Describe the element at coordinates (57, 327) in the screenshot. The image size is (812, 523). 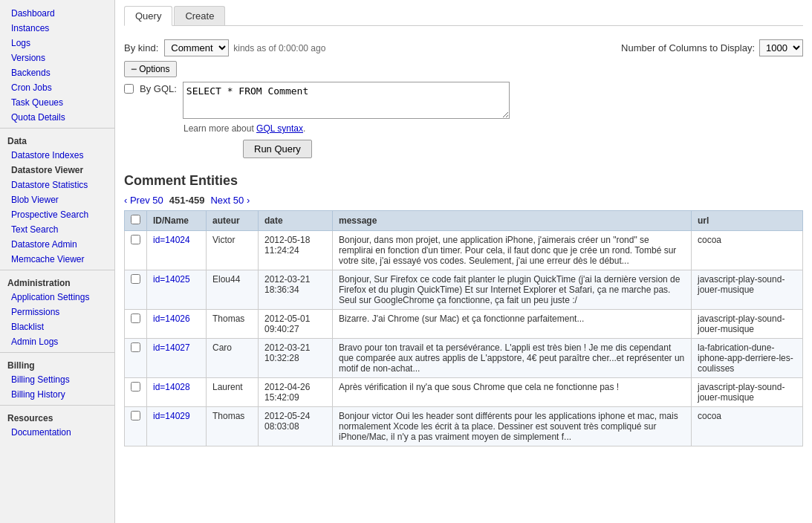
I see `sidebar-item-blacklist: Blacklist` at that location.